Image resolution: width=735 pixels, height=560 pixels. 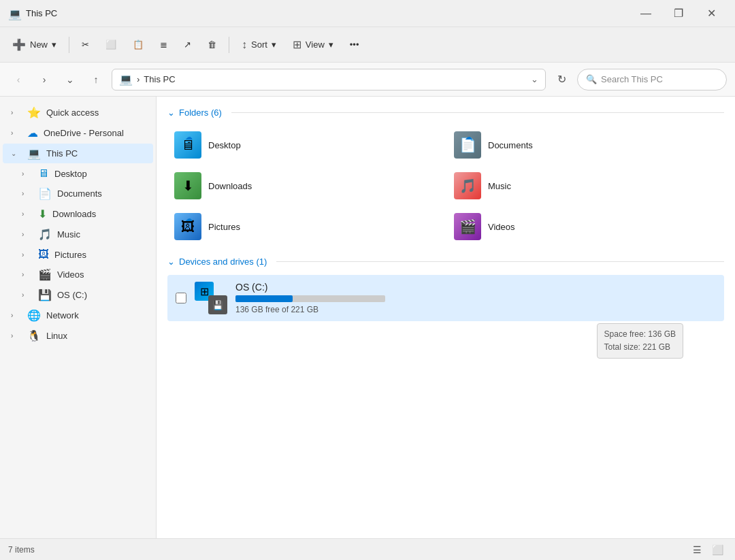 What do you see at coordinates (652, 80) in the screenshot?
I see `search-box: 🔍 Search This PC` at bounding box center [652, 80].